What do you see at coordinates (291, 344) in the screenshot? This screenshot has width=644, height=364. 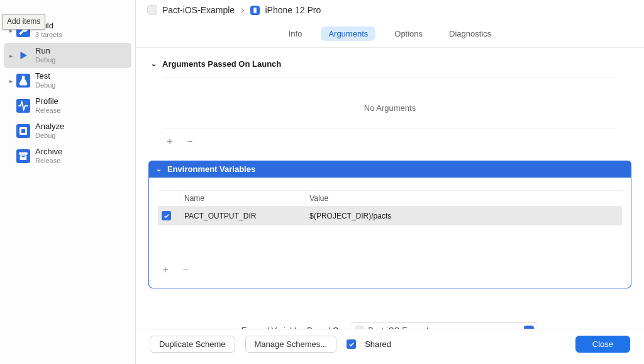 I see `manage-schemes-button: Manage Schemes...` at bounding box center [291, 344].